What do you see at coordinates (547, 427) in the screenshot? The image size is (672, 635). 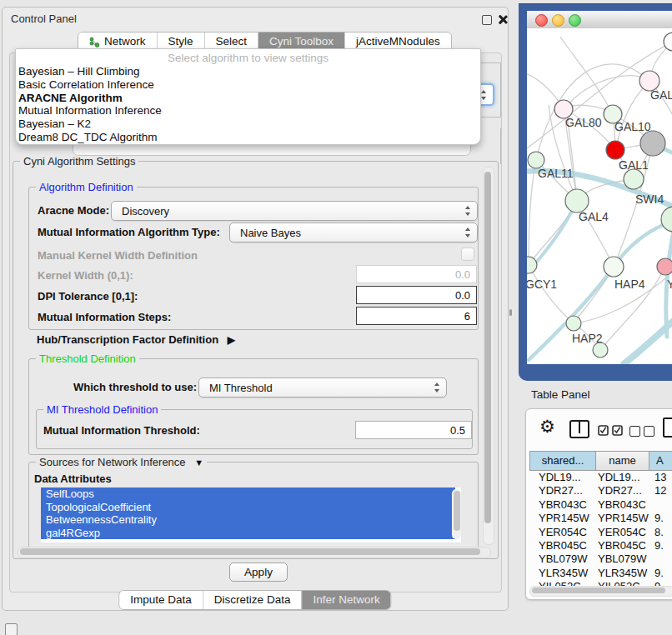 I see `gear-icon: ⚙` at bounding box center [547, 427].